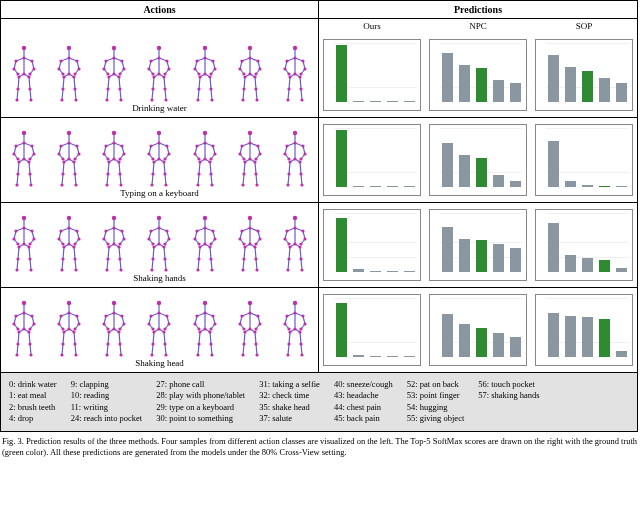 Image resolution: width=640 pixels, height=506 pixels. What do you see at coordinates (478, 245) in the screenshot?
I see `prediction-cell` at bounding box center [478, 245].